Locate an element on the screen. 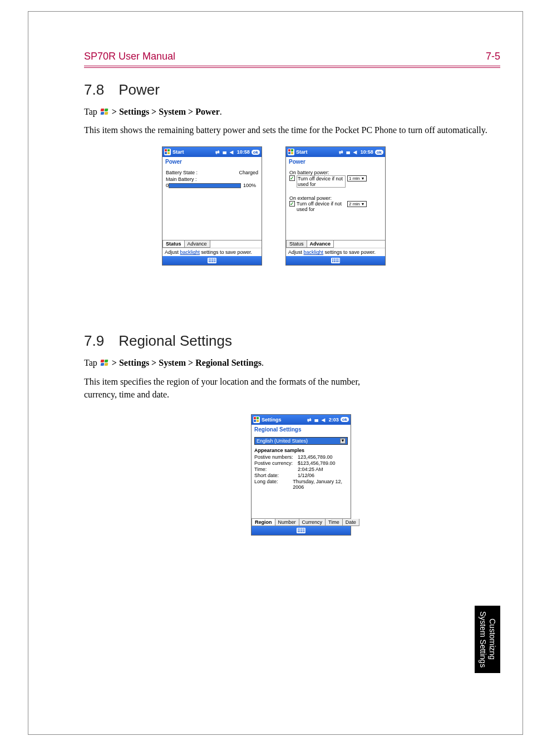  chapter-side-tab: Customizng System Settings is located at coordinates (487, 639).